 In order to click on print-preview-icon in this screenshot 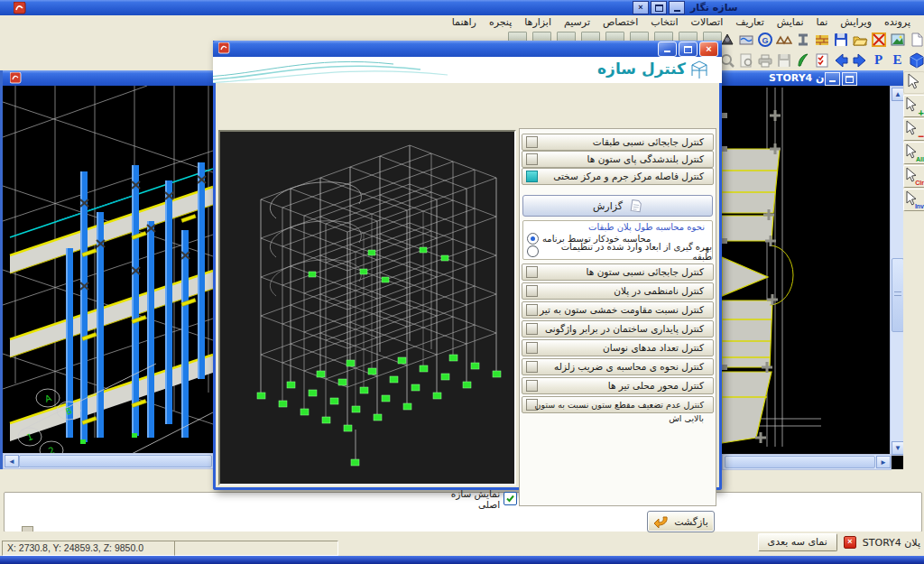, I will do `click(745, 60)`.